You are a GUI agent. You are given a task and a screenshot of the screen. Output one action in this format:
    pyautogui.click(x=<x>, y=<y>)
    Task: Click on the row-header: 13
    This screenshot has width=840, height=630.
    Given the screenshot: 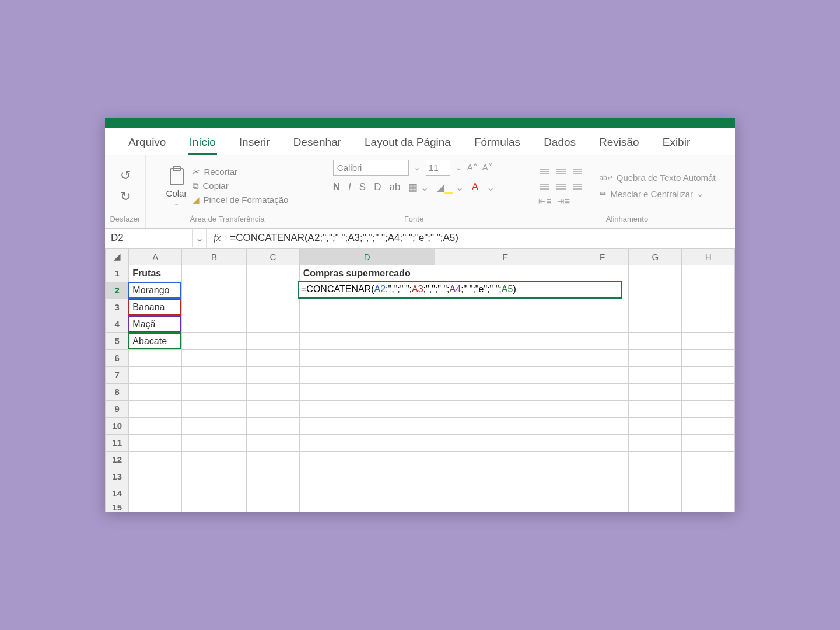 What is the action you would take?
    pyautogui.click(x=117, y=476)
    